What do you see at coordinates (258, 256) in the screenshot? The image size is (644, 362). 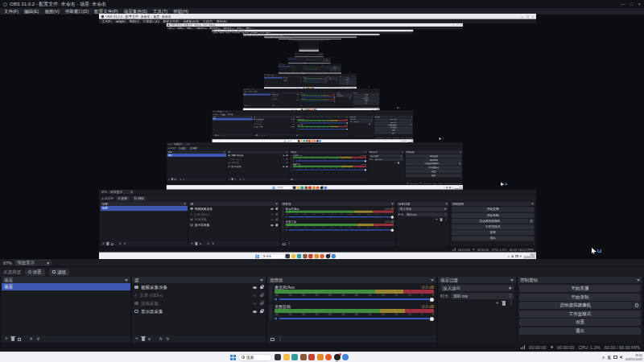 I see `start-button` at bounding box center [258, 256].